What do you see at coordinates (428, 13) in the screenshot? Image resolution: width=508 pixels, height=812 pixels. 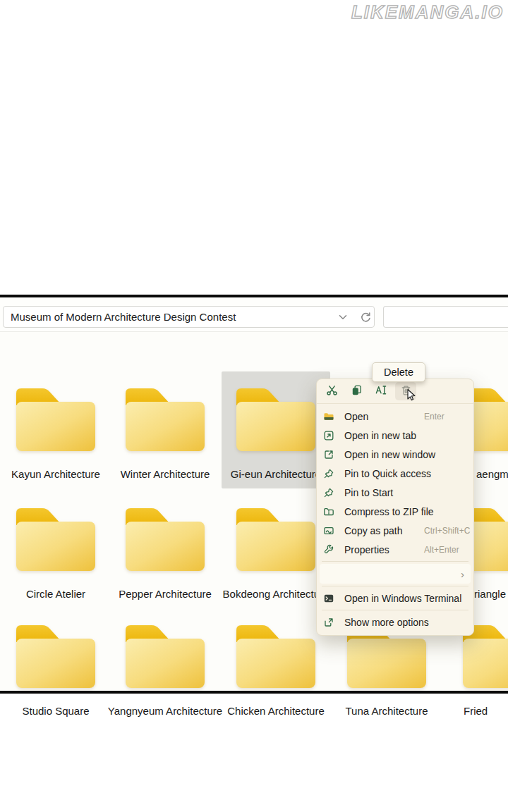 I see `site-watermark: LIKEMANGA.IO` at bounding box center [428, 13].